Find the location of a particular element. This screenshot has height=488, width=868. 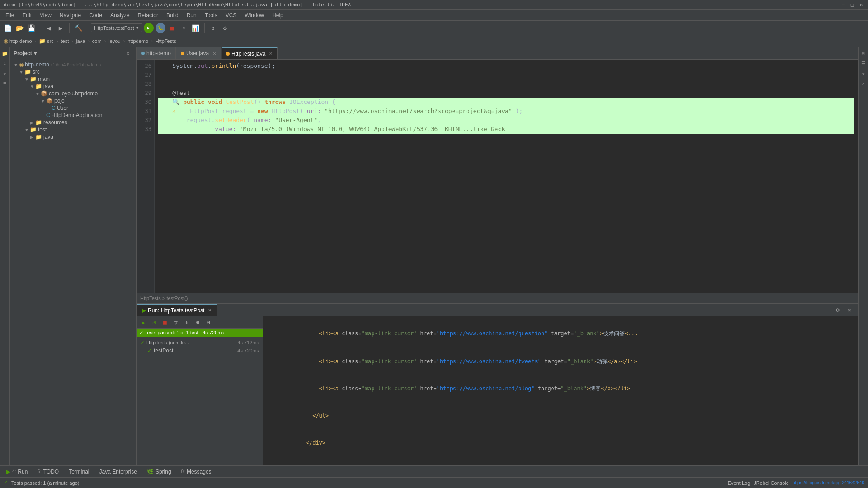

tree-app-class: C HttpDemoApplication is located at coordinates (73, 115).